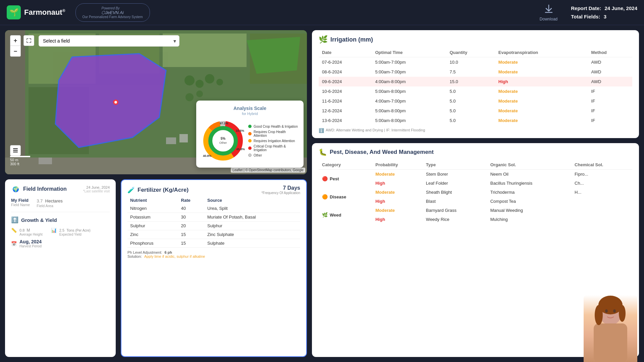 The image size is (644, 362). I want to click on growth-stats: 📏 0.8 M Average Height 📊, so click(60, 232).